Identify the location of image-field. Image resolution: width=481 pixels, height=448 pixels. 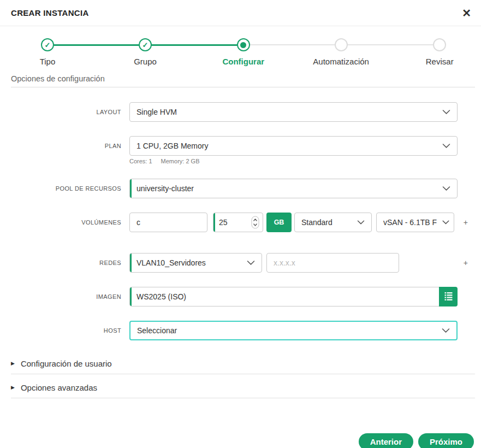
(294, 297).